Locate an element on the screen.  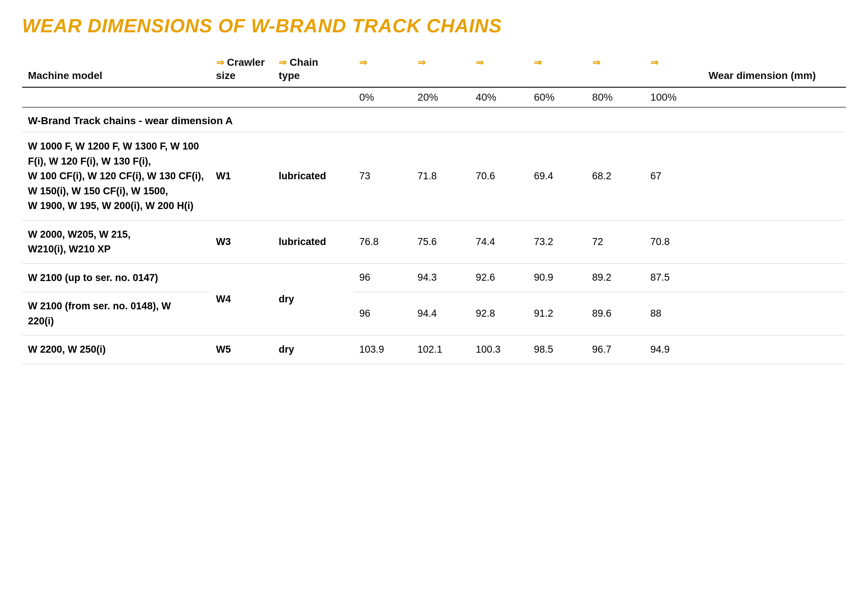
machine-model-header: Machine model is located at coordinates (116, 78).